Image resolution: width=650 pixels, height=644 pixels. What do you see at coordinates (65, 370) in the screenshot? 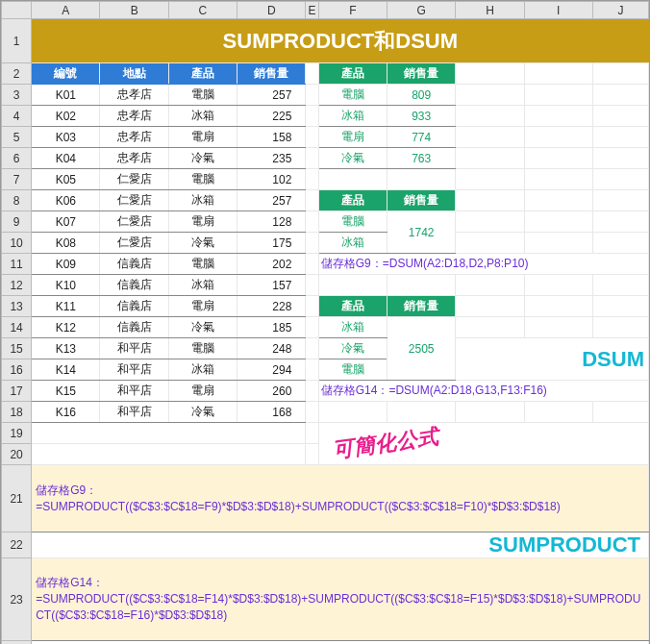
I see `table-cell: K14` at bounding box center [65, 370].